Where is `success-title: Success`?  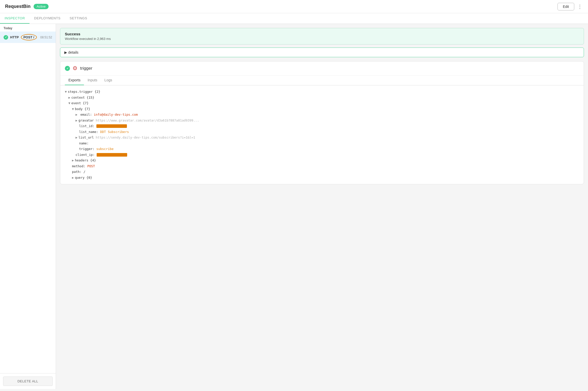
success-title: Success is located at coordinates (322, 34).